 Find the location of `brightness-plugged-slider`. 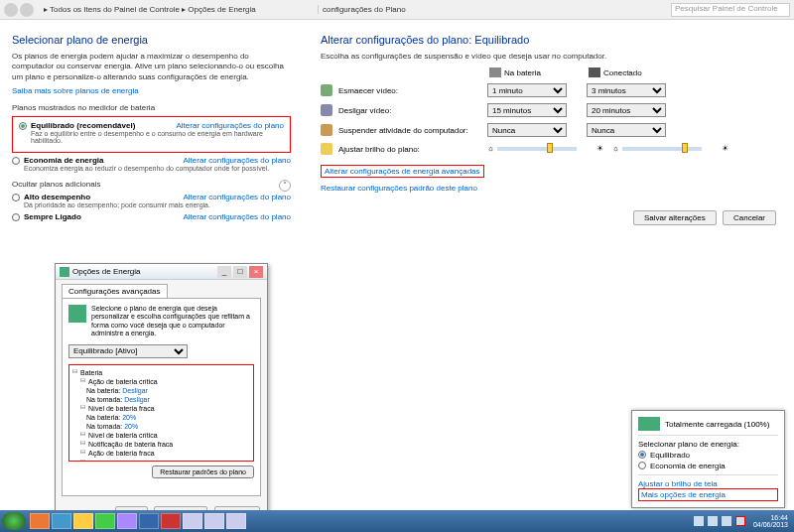

brightness-plugged-slider is located at coordinates (662, 149).